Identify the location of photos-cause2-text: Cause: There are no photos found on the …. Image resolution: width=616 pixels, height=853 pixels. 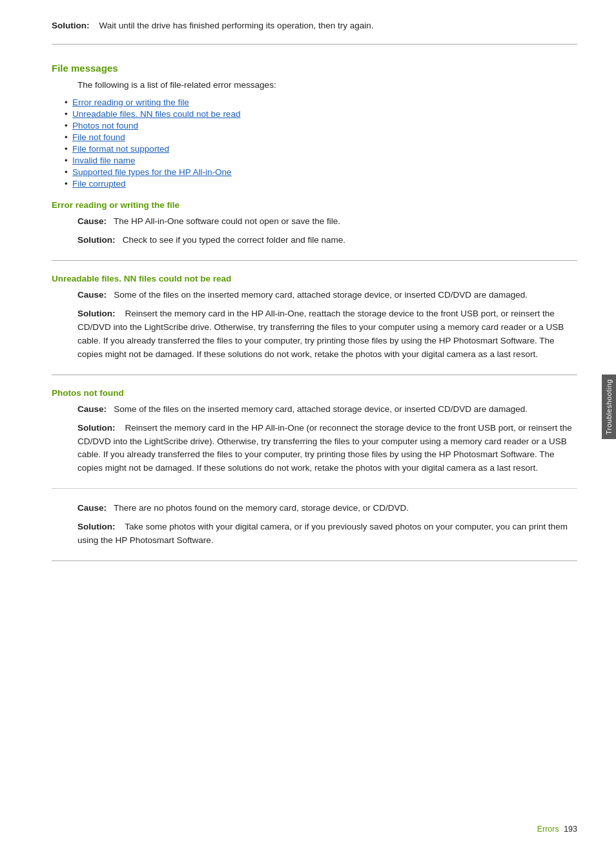
(327, 509).